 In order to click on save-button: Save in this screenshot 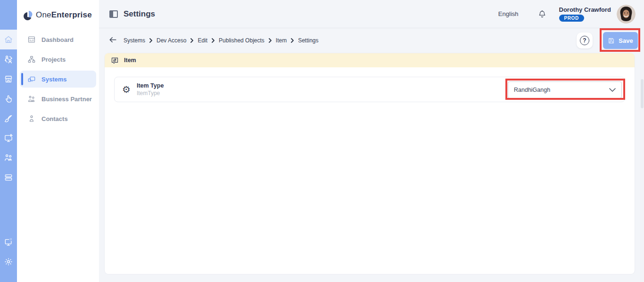, I will do `click(620, 40)`.